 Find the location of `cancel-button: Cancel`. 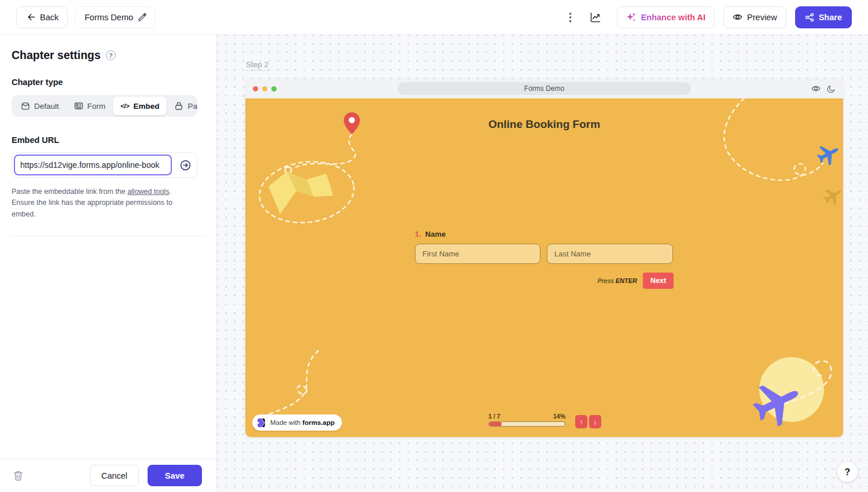

cancel-button: Cancel is located at coordinates (115, 476).